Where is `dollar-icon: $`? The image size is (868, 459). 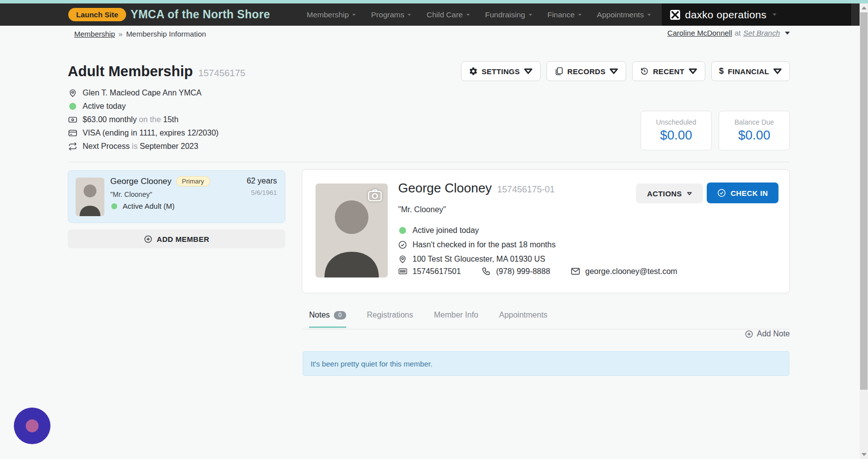 dollar-icon: $ is located at coordinates (722, 71).